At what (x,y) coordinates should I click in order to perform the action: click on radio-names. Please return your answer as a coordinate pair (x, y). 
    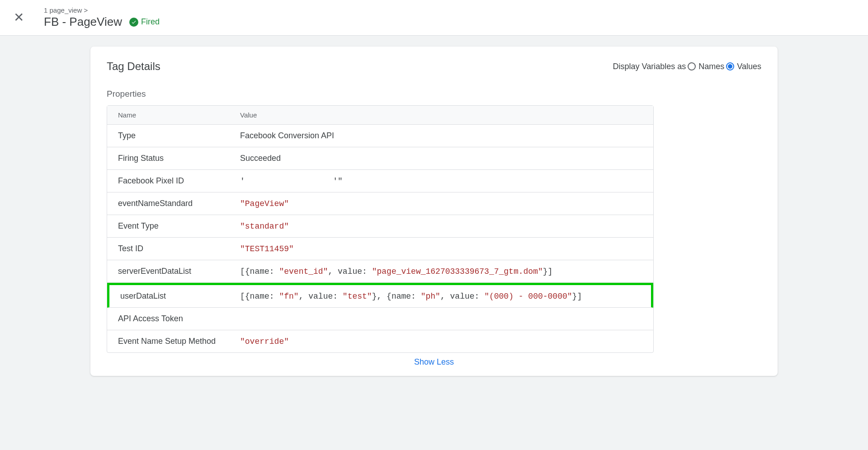
    Looking at the image, I should click on (692, 66).